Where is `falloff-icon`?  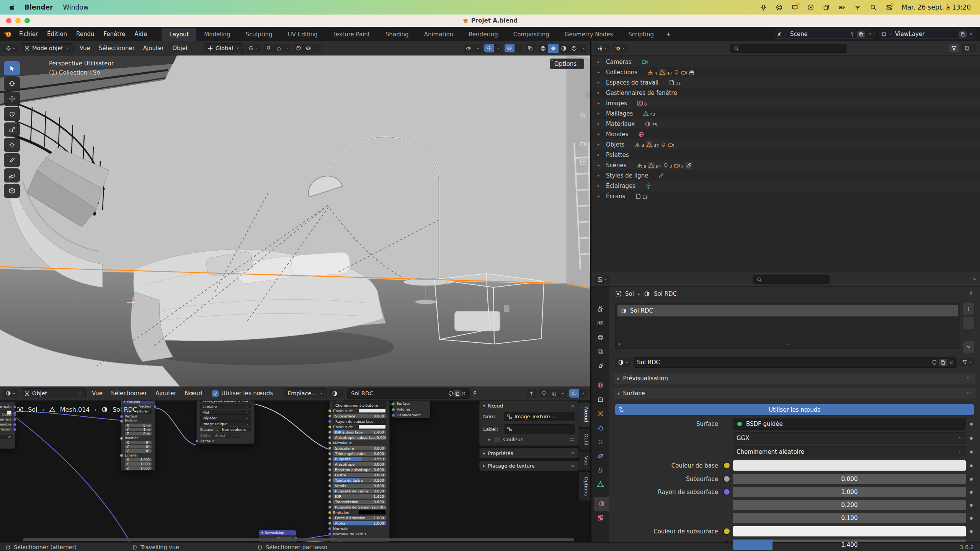
falloff-icon is located at coordinates (309, 48).